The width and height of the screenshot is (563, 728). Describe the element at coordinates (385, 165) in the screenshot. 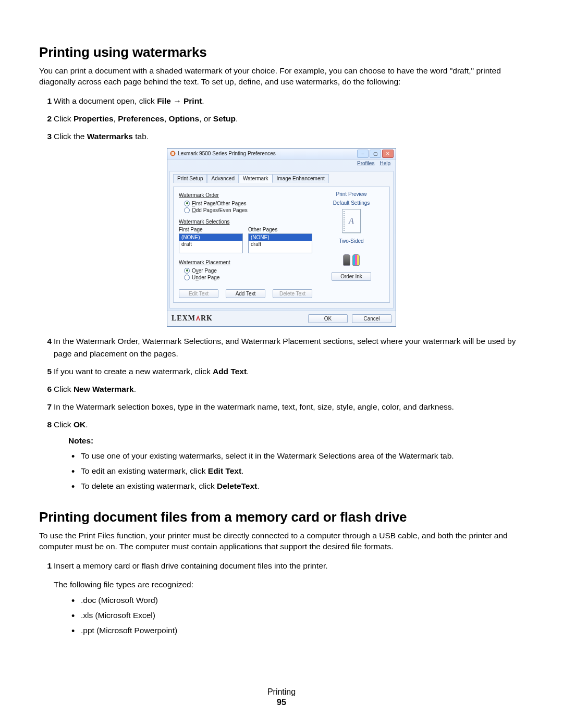

I see `help-link: Help` at that location.